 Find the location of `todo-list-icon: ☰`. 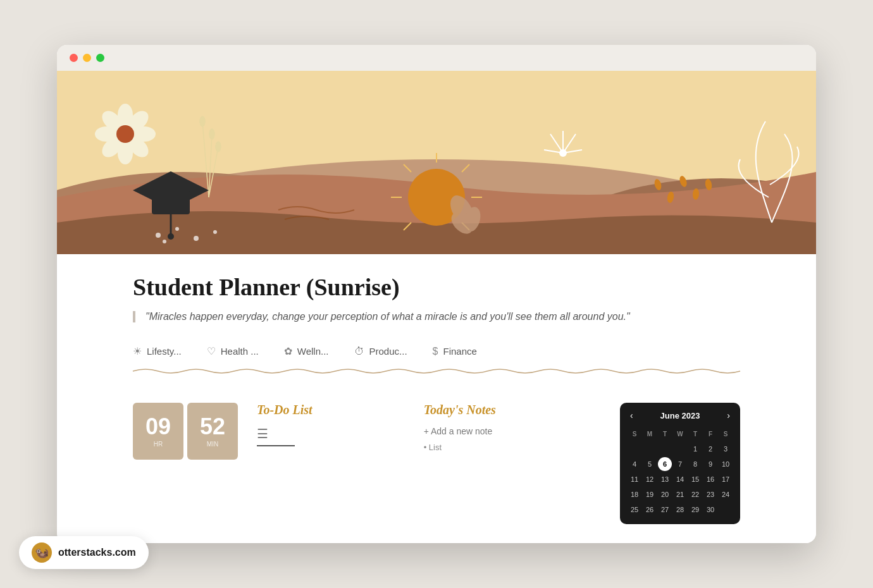

todo-list-icon: ☰ is located at coordinates (331, 434).